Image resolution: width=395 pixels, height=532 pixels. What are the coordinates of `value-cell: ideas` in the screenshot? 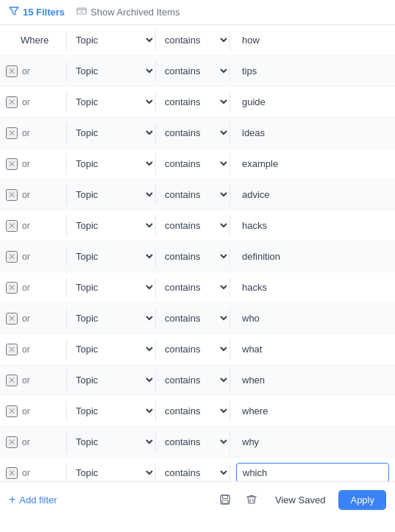 It's located at (313, 132).